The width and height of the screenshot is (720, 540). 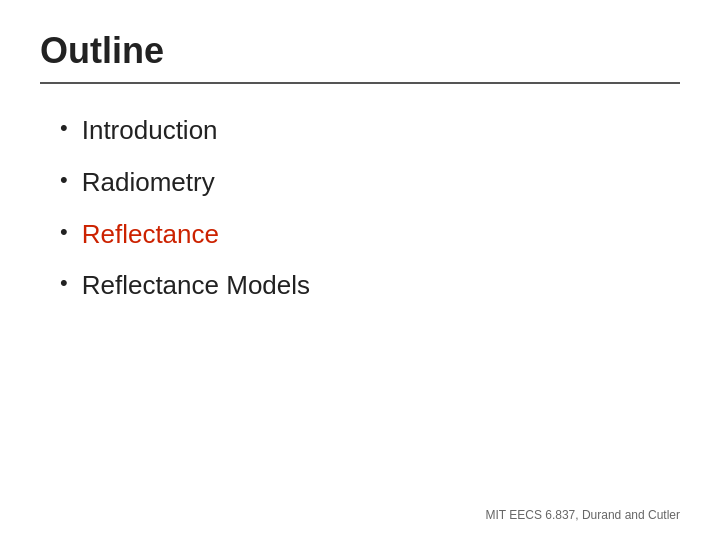 What do you see at coordinates (370, 235) in the screenshot?
I see `list-item: • Reflectance` at bounding box center [370, 235].